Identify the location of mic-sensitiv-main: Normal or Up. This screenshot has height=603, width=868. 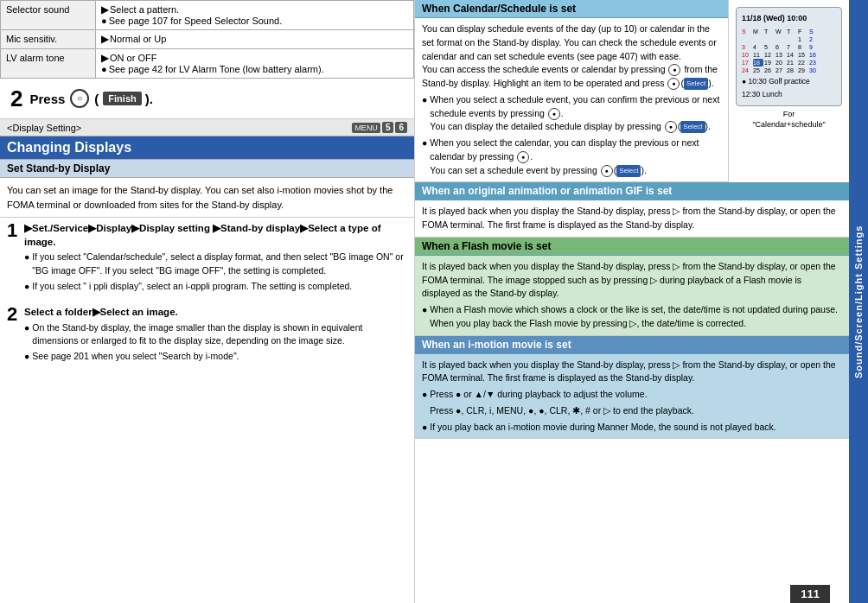
(138, 39).